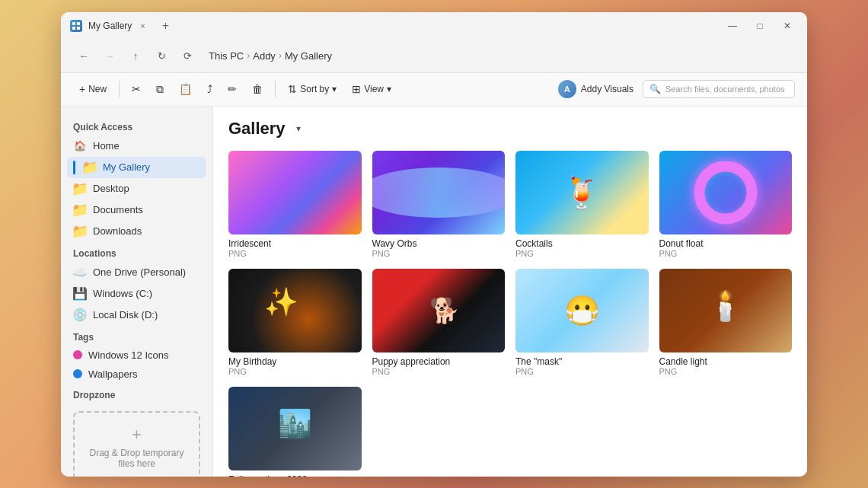  Describe the element at coordinates (136, 89) in the screenshot. I see `cut-button: ✂` at that location.